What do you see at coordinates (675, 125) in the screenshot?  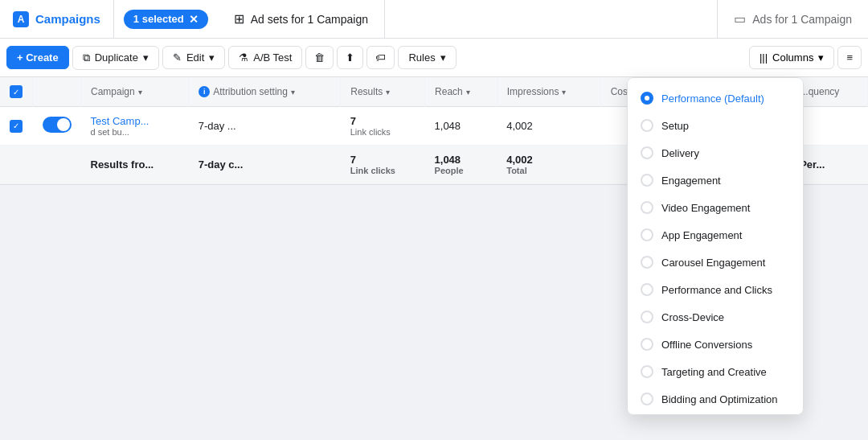 I see `dropdown-label-setup: Setup` at bounding box center [675, 125].